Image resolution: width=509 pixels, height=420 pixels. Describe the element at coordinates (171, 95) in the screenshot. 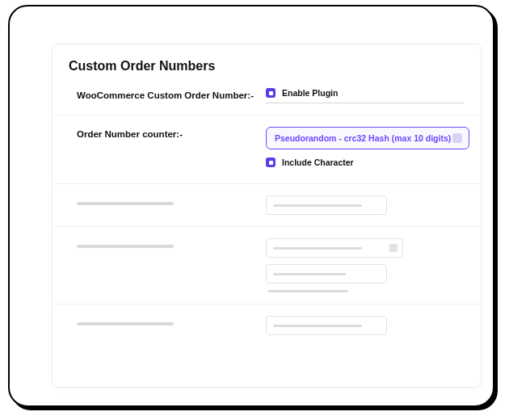

I see `label-col: WooCommerce Custom Order Number:-` at that location.